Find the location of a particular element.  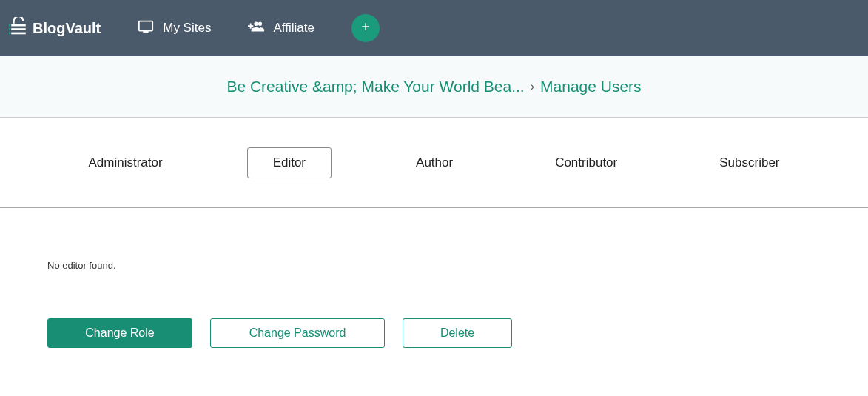

plus-icon is located at coordinates (366, 28).